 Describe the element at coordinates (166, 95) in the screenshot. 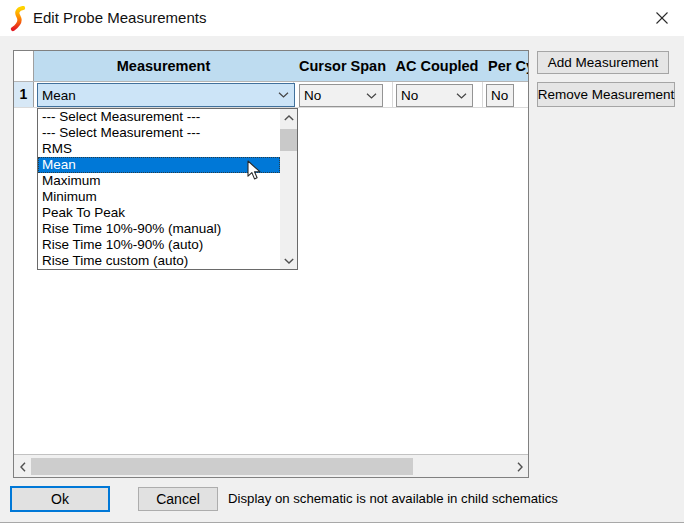

I see `measurement-combobox: Mean` at that location.